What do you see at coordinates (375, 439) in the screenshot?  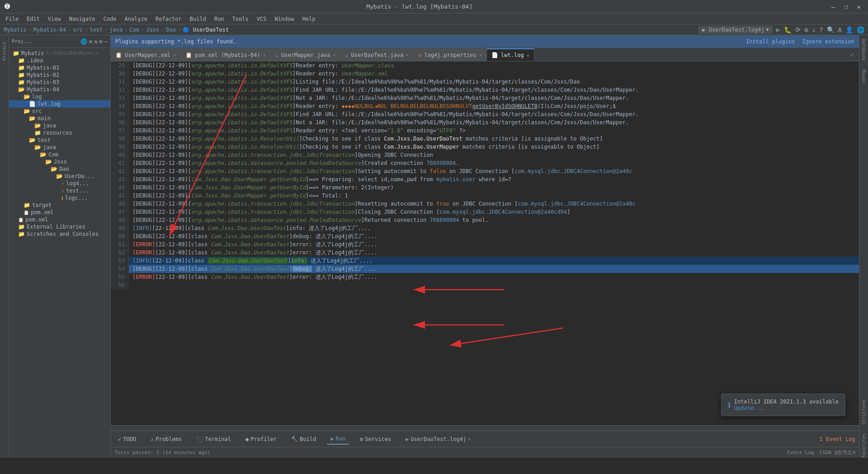 I see `services-tab: ⚙ Services` at bounding box center [375, 439].